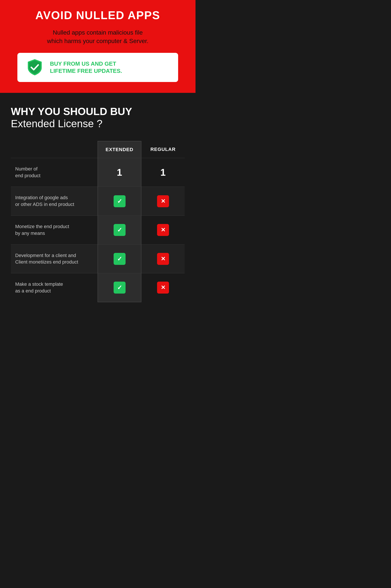  What do you see at coordinates (54, 288) in the screenshot?
I see `feature-label: Make a stock templateas a end product` at bounding box center [54, 288].